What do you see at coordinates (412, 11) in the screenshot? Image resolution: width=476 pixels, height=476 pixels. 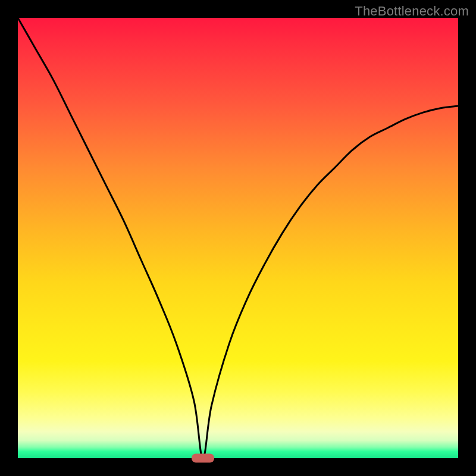 I see `watermark-text: TheBottleneck.com` at bounding box center [412, 11].